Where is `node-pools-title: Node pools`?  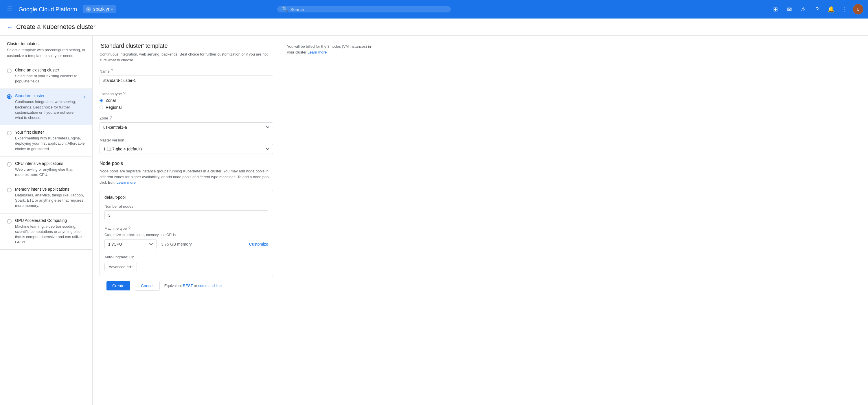
node-pools-title: Node pools is located at coordinates (186, 163).